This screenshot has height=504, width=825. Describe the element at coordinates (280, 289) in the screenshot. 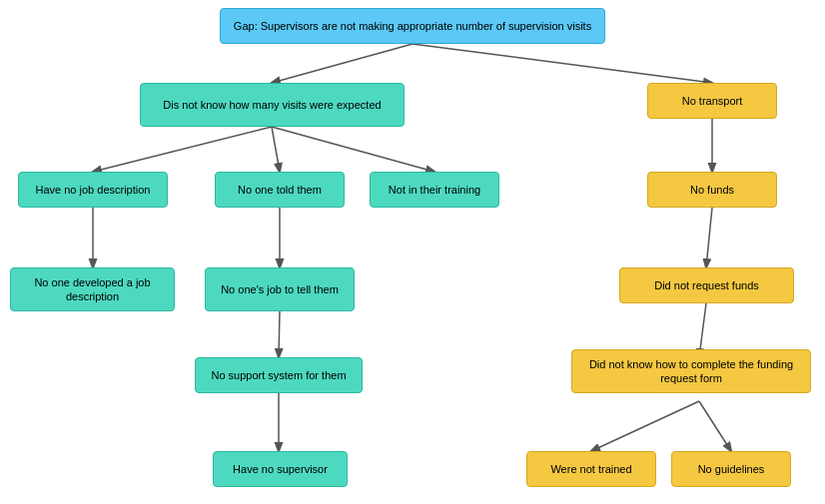

I see `node-no-ones-job: No one's job to tell them` at that location.